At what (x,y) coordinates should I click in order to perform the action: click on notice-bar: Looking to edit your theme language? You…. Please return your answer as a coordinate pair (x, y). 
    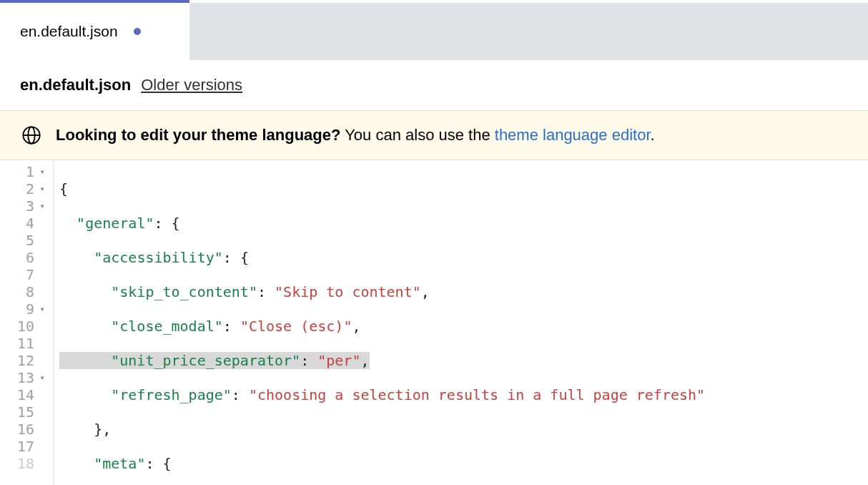
    Looking at the image, I should click on (434, 135).